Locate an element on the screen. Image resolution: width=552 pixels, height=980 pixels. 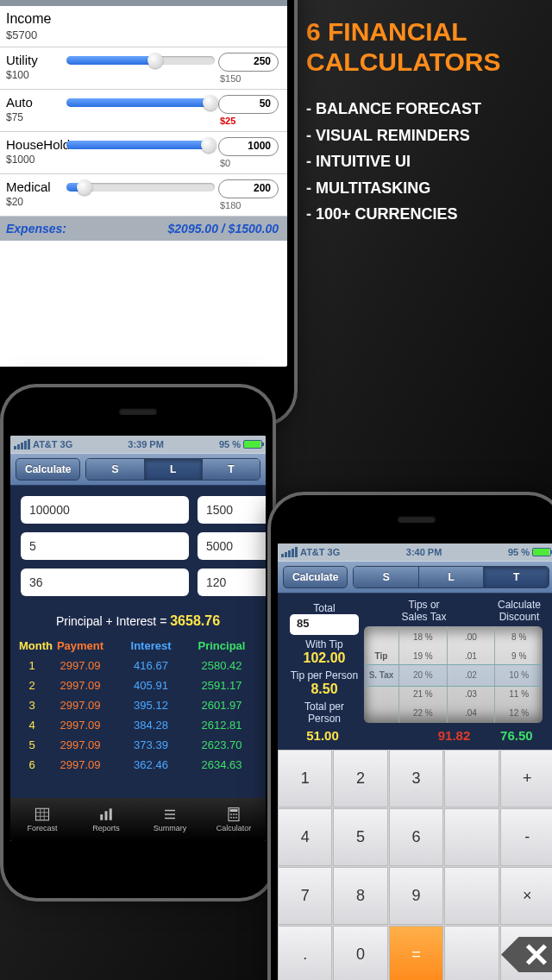
income-row: Income $5700 is located at coordinates (143, 27).